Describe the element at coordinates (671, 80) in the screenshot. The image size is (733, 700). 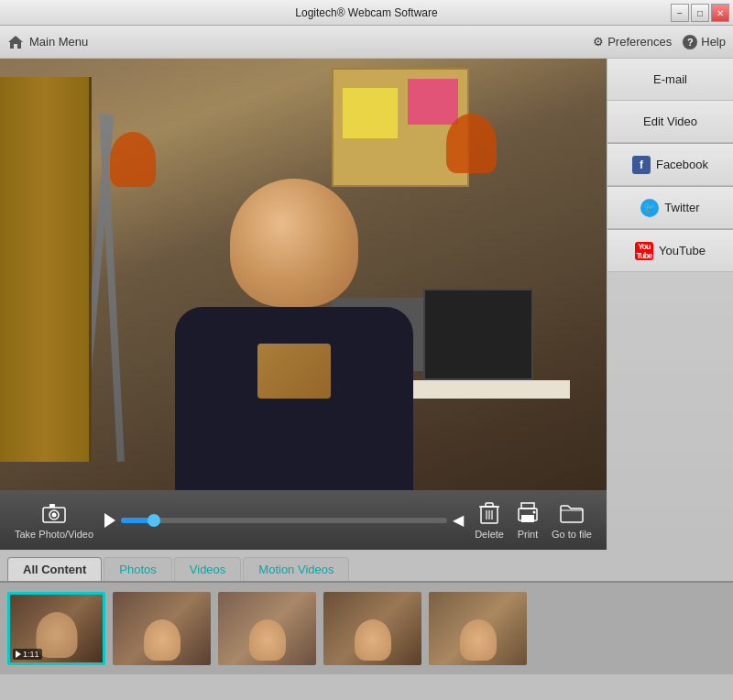
I see `email-button: E-mail` at that location.